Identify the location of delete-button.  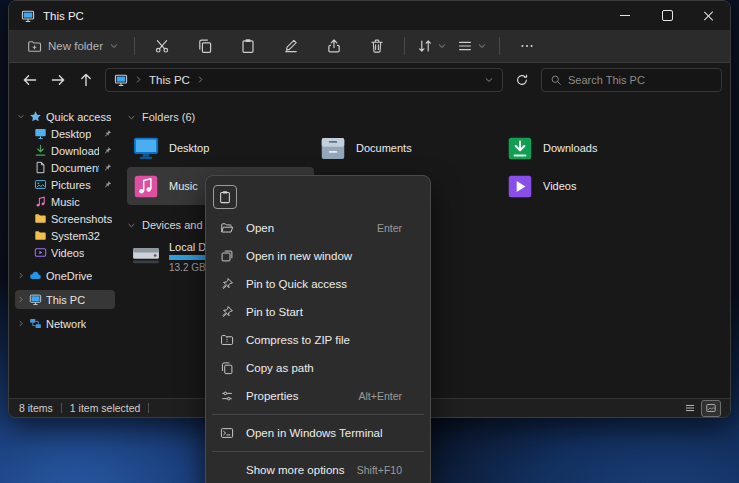
(377, 46).